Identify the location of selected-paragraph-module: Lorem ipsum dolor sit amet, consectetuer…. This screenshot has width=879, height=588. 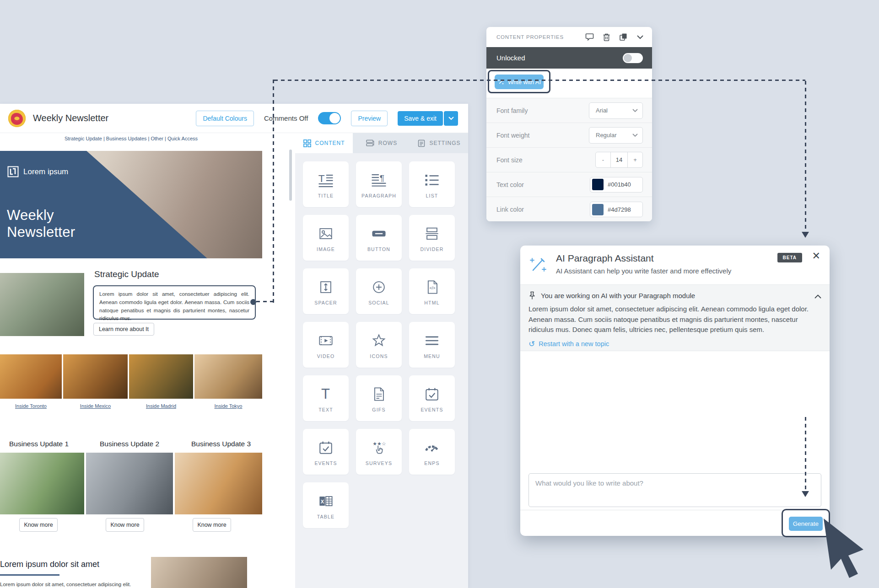
(174, 303).